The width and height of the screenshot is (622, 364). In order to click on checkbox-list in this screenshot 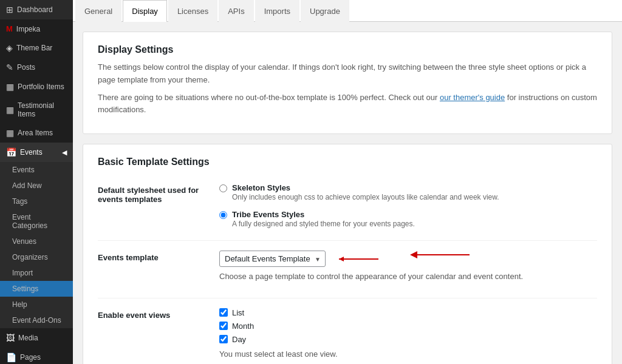, I will do `click(224, 312)`.